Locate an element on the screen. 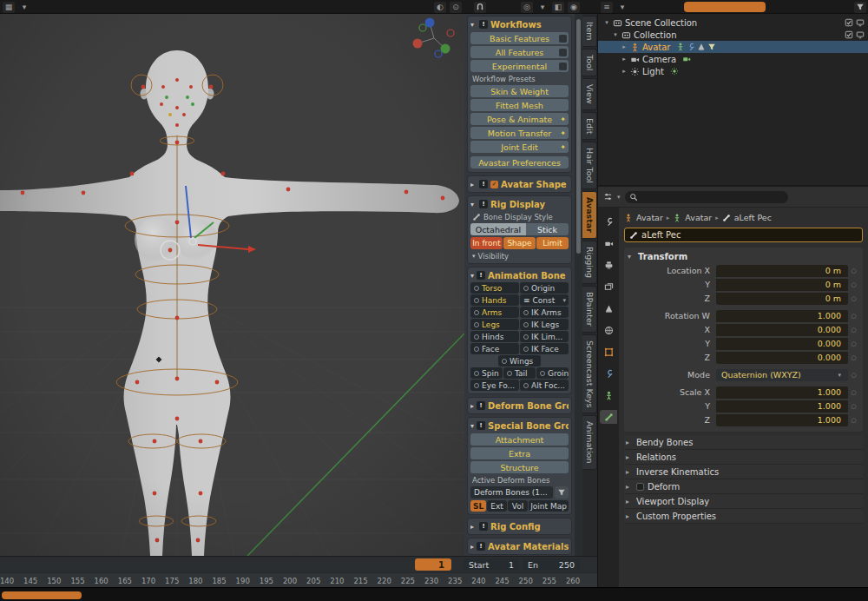 The width and height of the screenshot is (868, 601). legs-toggle: Legs is located at coordinates (495, 325).